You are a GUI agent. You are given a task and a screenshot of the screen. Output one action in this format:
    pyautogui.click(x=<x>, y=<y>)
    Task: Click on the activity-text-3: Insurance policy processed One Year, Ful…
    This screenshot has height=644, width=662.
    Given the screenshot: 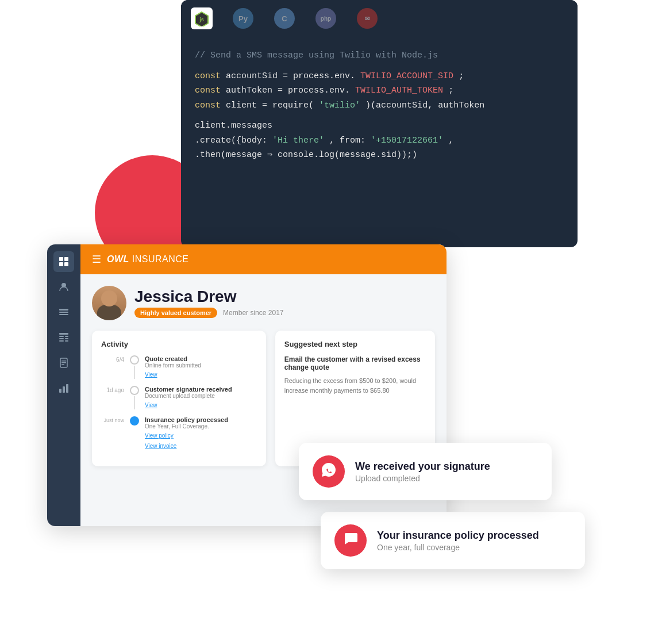 What is the action you would take?
    pyautogui.click(x=186, y=434)
    